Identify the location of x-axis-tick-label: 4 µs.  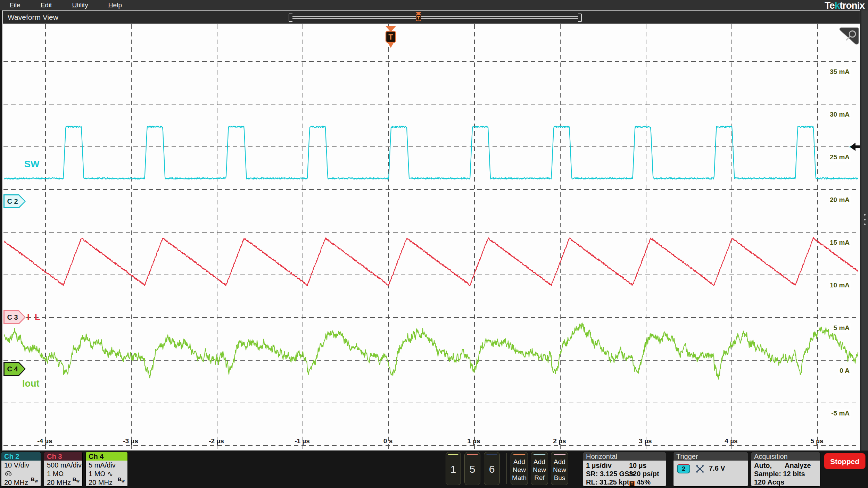
(731, 441).